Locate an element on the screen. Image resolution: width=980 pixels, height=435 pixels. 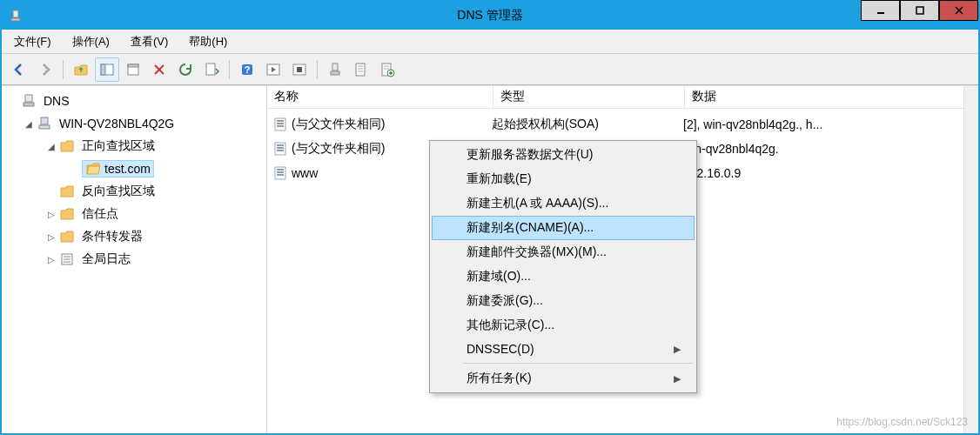
ctx-new-host: 新建主机(A 或 AAAA)(S)... is located at coordinates (563, 204).